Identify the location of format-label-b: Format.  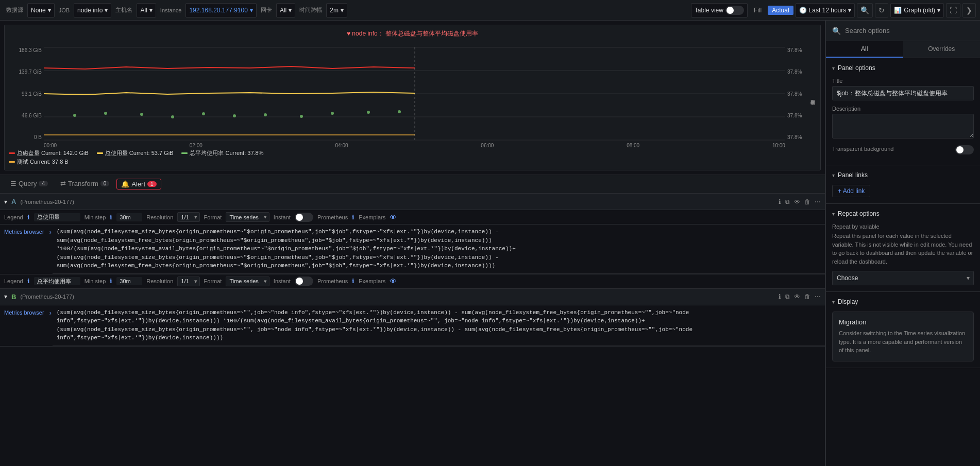
(213, 281).